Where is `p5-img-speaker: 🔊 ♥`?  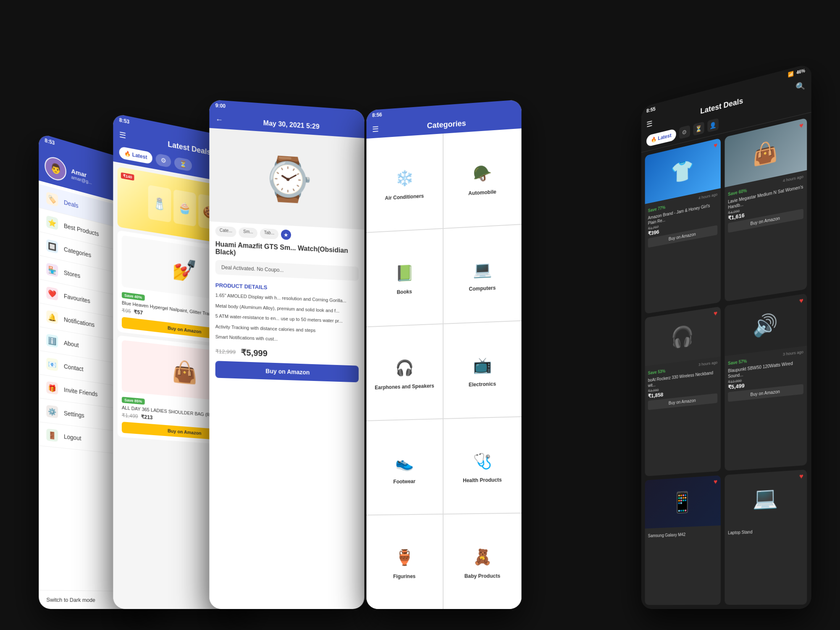
p5-img-speaker: 🔊 ♥ is located at coordinates (766, 325).